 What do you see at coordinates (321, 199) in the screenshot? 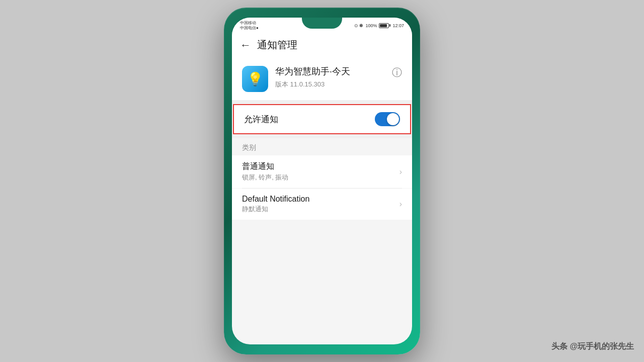
I see `notification-item-1-title: Default Notification` at bounding box center [321, 199].